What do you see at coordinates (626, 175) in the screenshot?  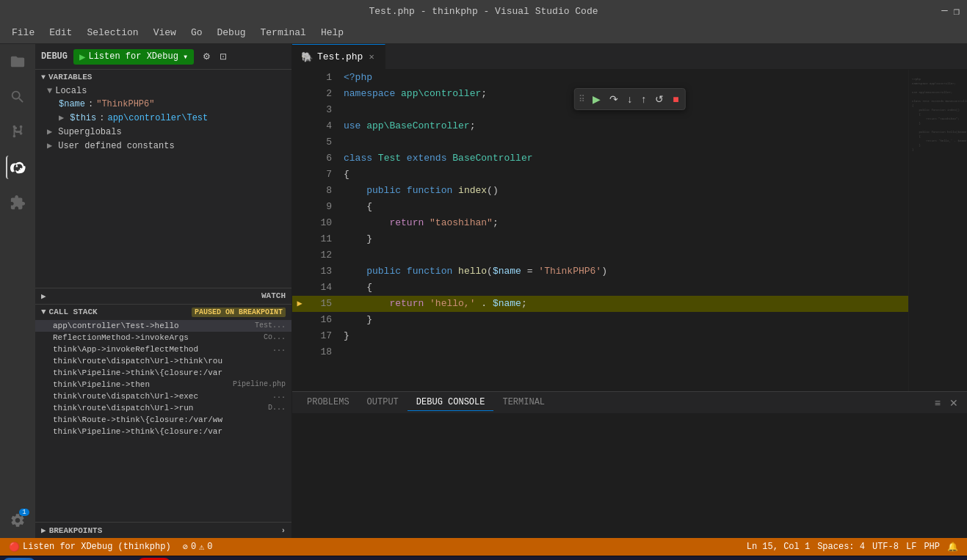 I see `line-content-7: {` at bounding box center [626, 175].